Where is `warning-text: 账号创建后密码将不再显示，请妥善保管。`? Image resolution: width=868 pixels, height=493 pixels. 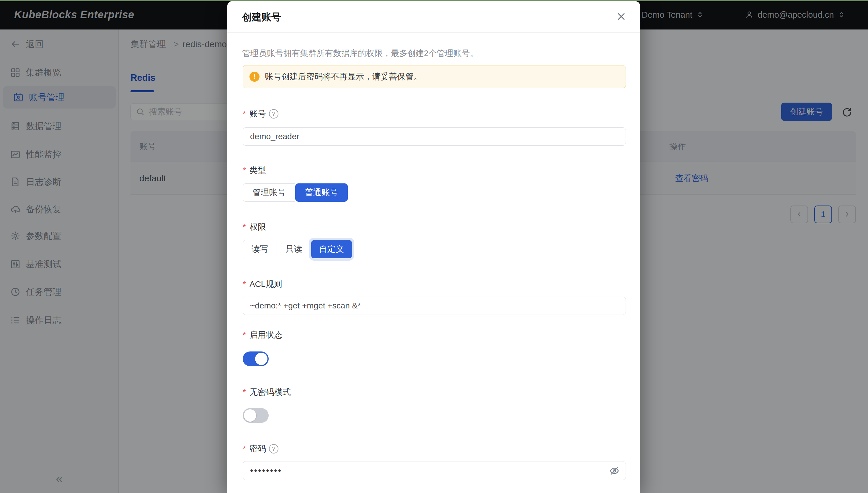 warning-text: 账号创建后密码将不再显示，请妥善保管。 is located at coordinates (343, 77).